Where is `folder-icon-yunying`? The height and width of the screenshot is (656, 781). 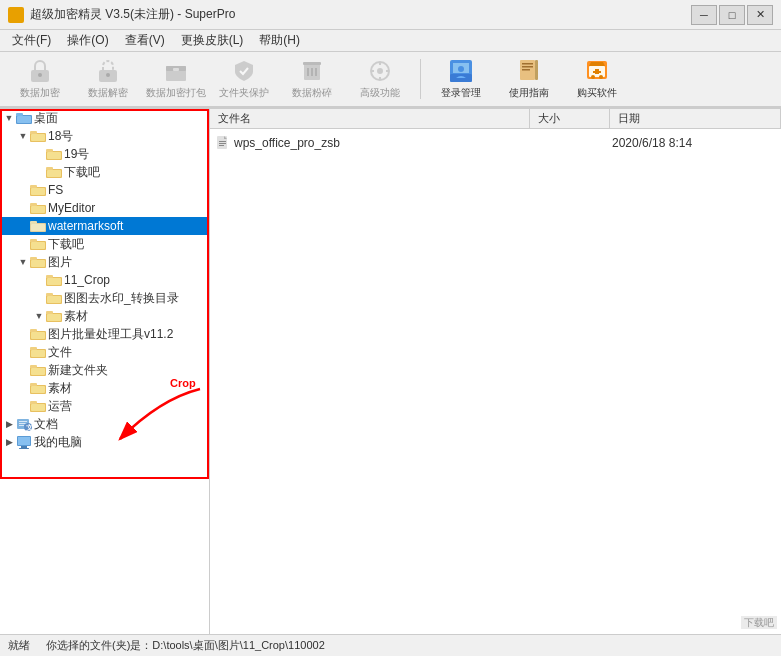 folder-icon-yunying is located at coordinates (38, 406).